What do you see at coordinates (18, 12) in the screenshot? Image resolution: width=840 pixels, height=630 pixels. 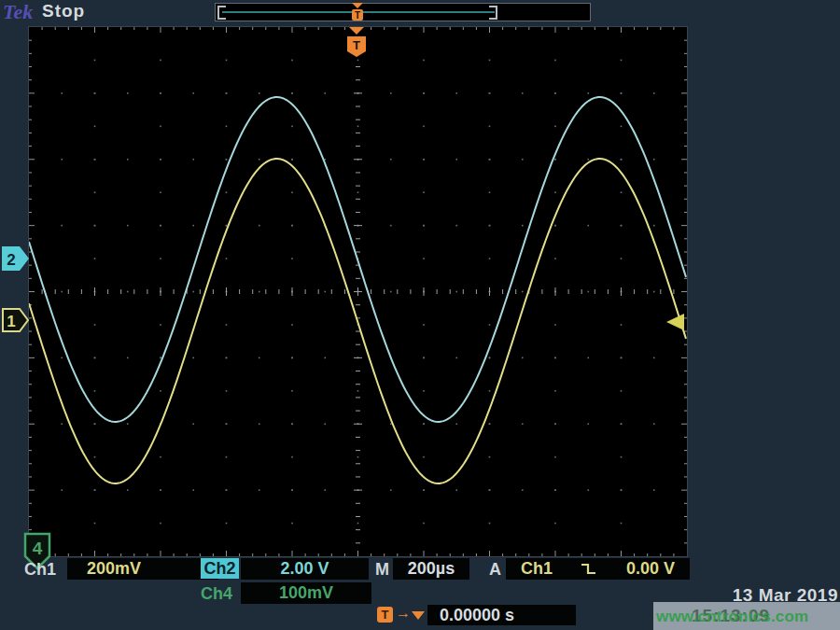 I see `tek-logo: Tek` at bounding box center [18, 12].